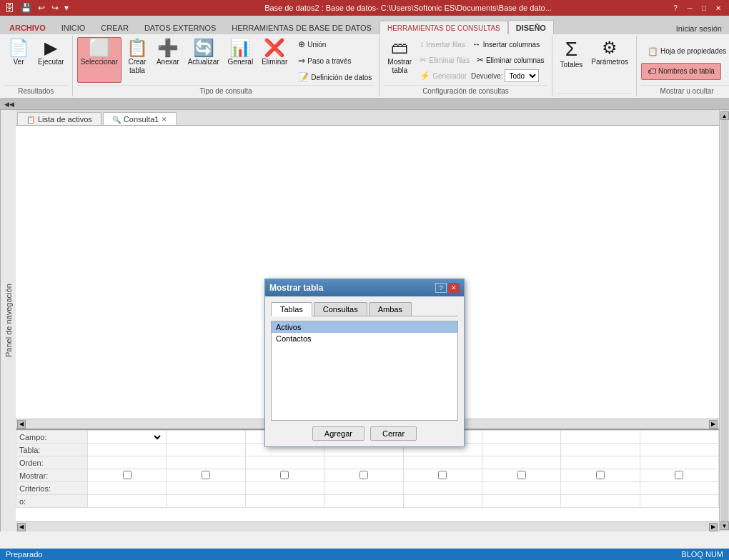 The height and width of the screenshot is (560, 729). I want to click on modal-help-button: ?, so click(441, 288).